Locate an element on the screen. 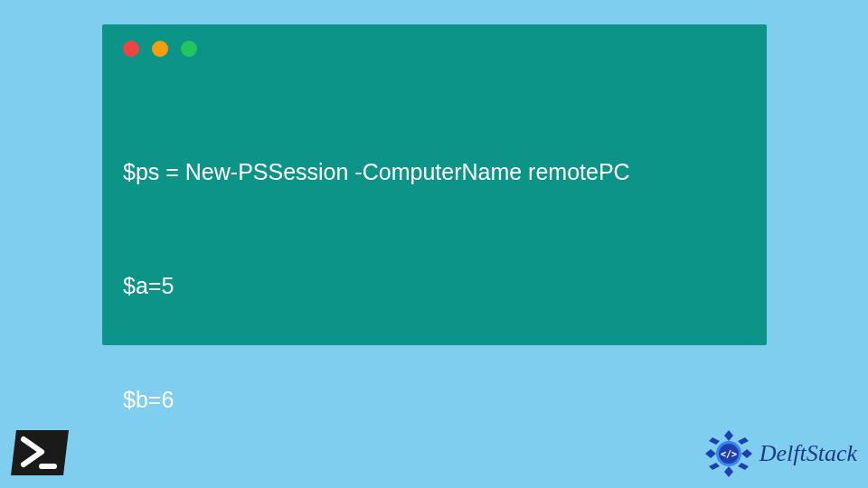  code-line: $a=5 is located at coordinates (436, 286).